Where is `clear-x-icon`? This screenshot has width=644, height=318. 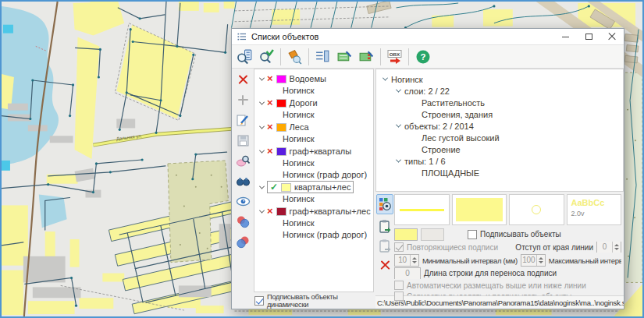
clear-x-icon is located at coordinates (386, 265).